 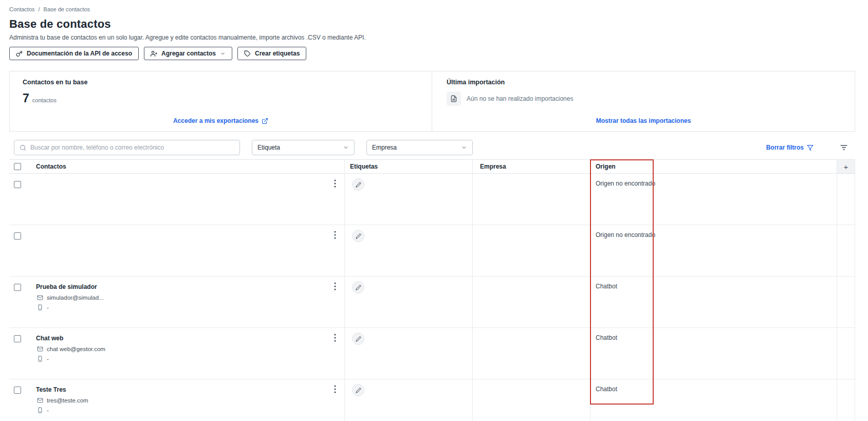 What do you see at coordinates (71, 338) in the screenshot?
I see `contact-name: Chat web` at bounding box center [71, 338].